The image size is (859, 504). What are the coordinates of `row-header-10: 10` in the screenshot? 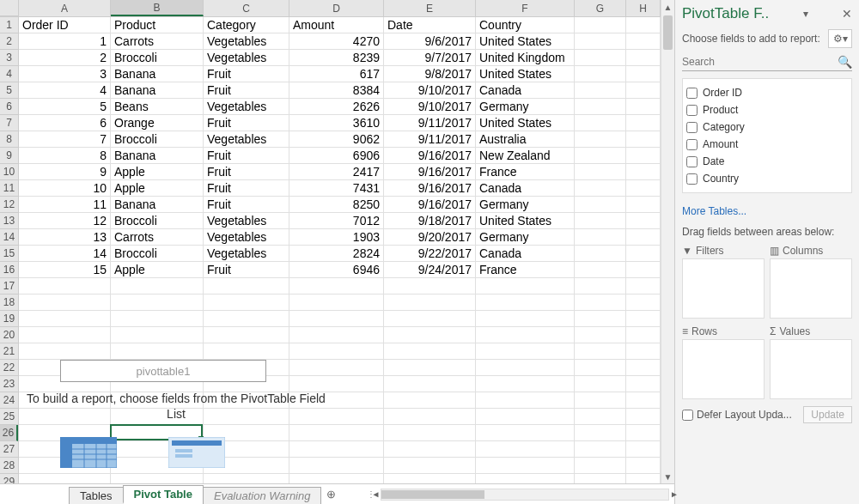 It's located at (9, 172).